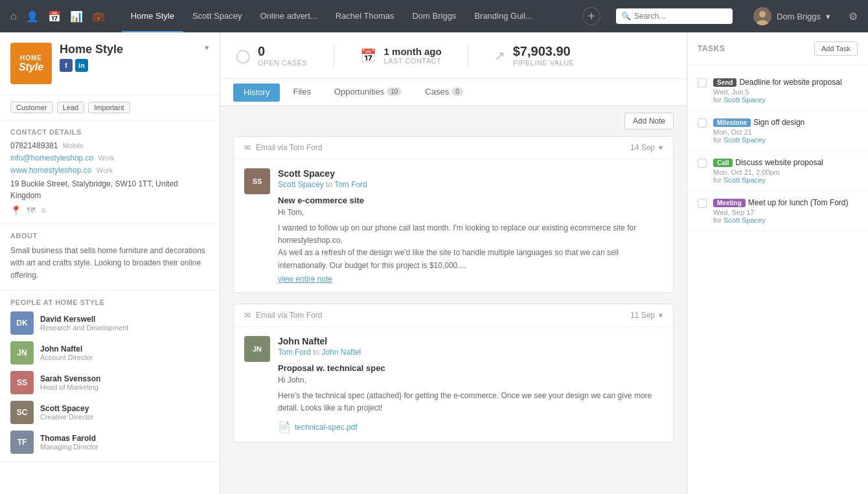 The image size is (868, 494). I want to click on feed-subject: Proposal w. technical spec, so click(470, 368).